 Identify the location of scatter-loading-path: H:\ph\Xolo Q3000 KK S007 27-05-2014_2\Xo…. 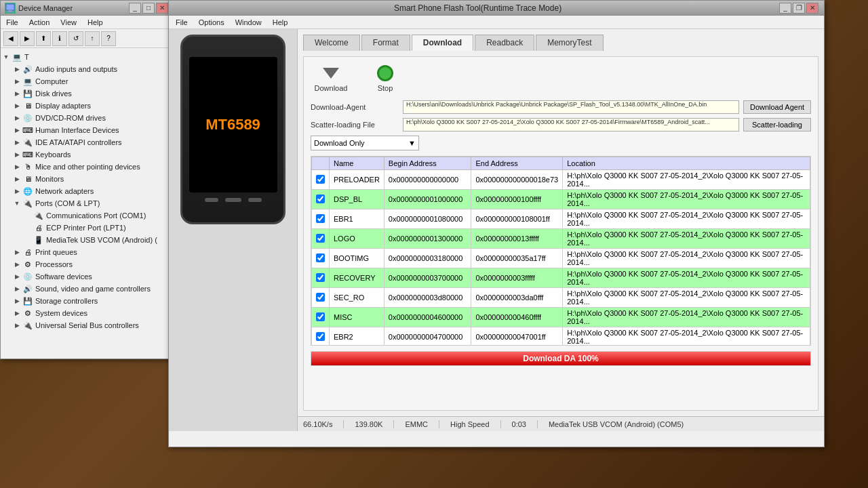
(571, 125).